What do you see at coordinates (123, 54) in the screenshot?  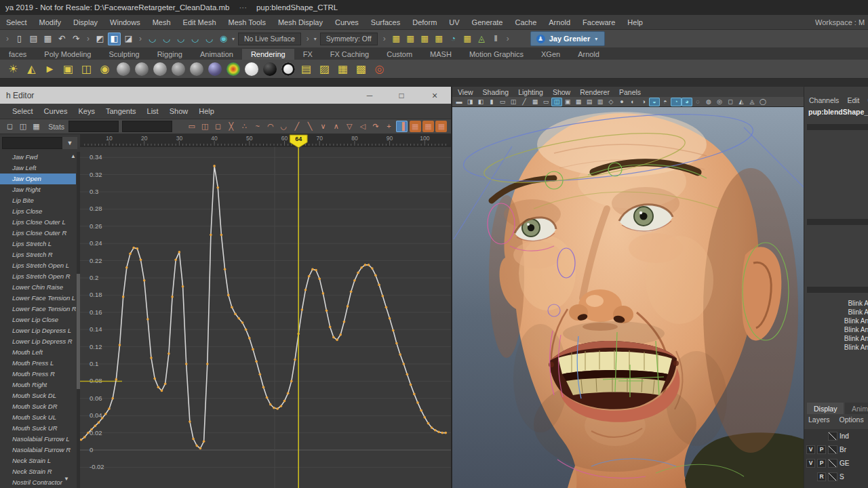 I see `shelf-tab-sculpting: Sculpting` at bounding box center [123, 54].